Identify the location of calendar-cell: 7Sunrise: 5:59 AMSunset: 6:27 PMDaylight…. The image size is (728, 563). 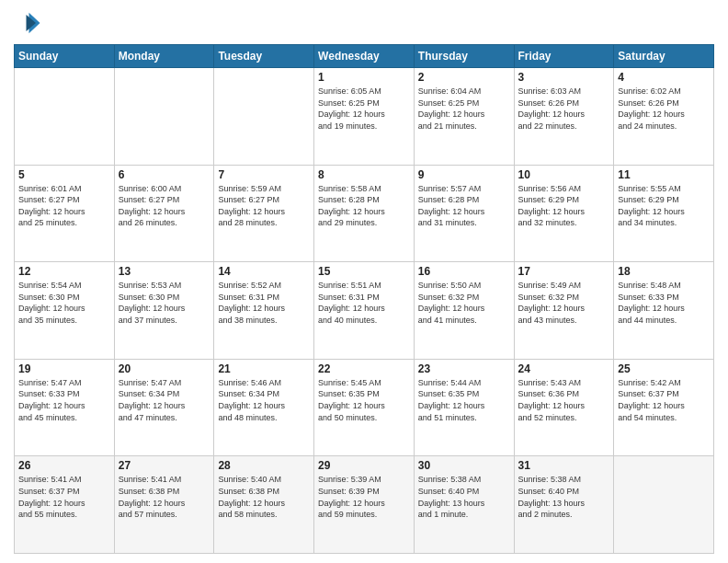
(265, 213).